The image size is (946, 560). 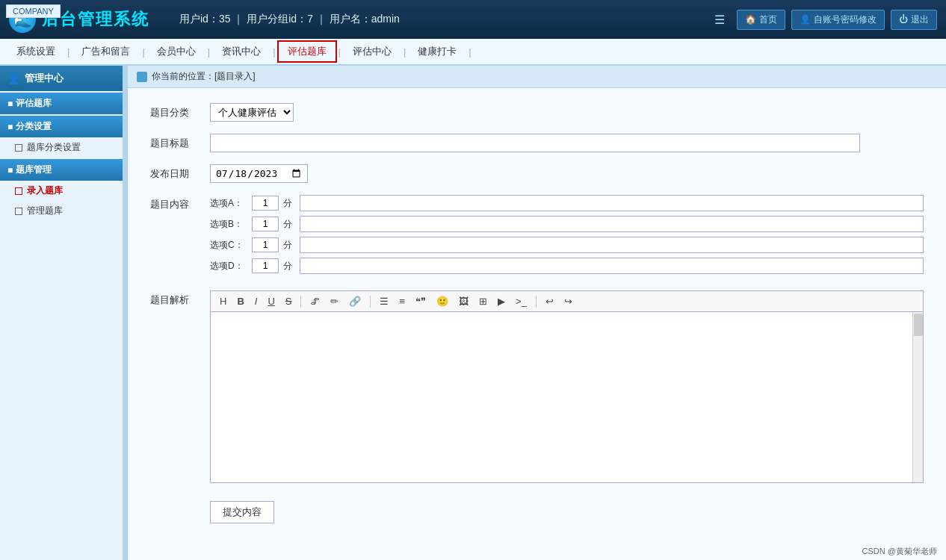 What do you see at coordinates (483, 302) in the screenshot?
I see `toolbar-table-btn: ⊞` at bounding box center [483, 302].